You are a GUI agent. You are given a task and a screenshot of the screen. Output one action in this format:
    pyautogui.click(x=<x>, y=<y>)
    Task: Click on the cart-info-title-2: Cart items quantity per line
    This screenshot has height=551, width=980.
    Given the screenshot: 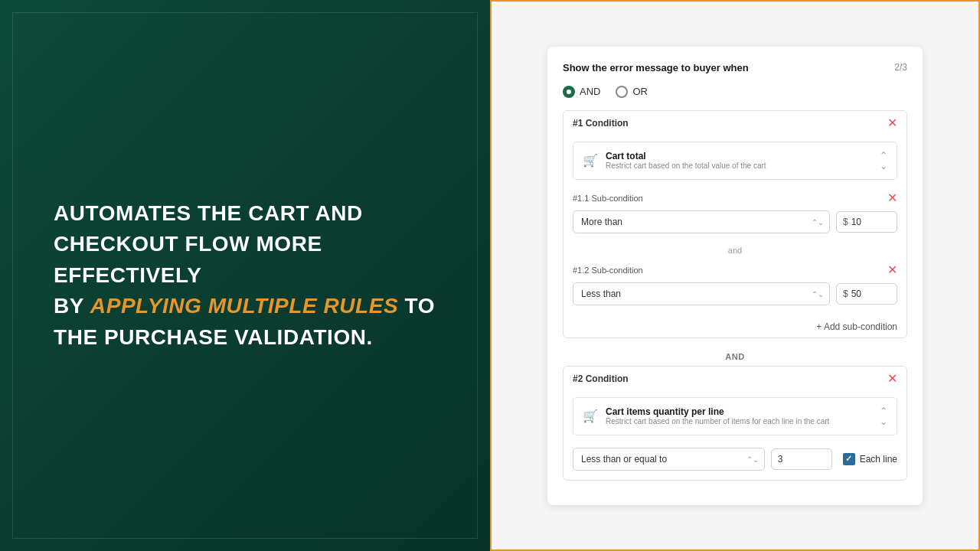 What is the action you would take?
    pyautogui.click(x=739, y=412)
    